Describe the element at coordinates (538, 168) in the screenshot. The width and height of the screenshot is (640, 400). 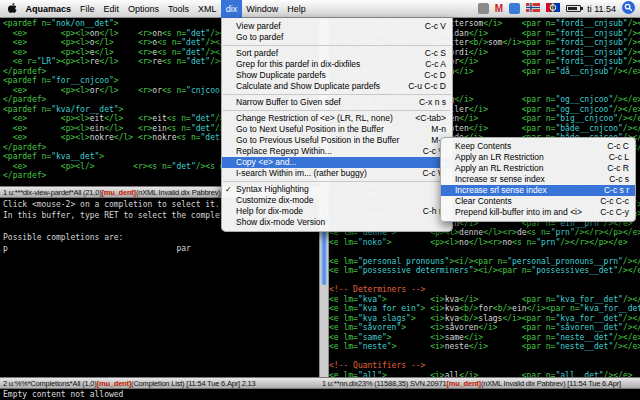
I see `submenu-item-apply-an-rl-restriction: Apply an RL RestrictionC-c R` at that location.